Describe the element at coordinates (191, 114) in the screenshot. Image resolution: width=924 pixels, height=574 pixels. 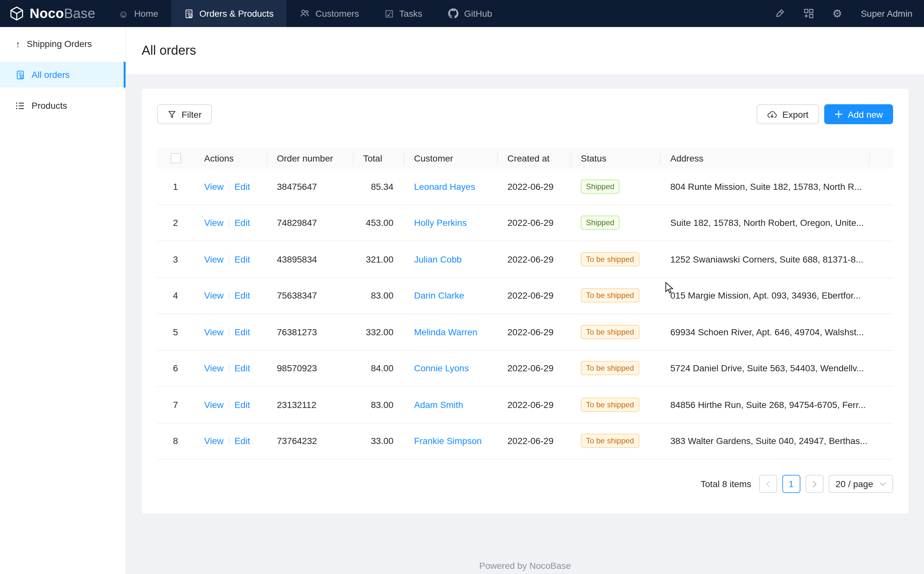
I see `filter-label: Filter` at that location.